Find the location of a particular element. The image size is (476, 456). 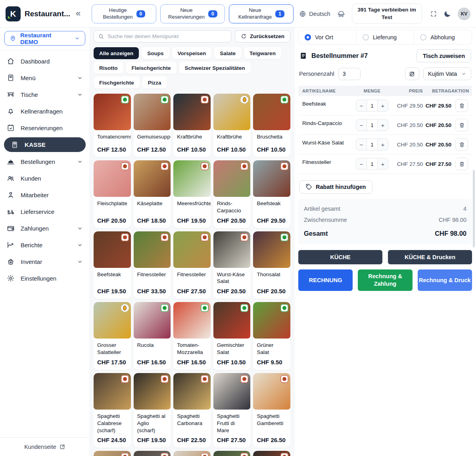

menu-item-card: Spaghetti Frutti di Mare CHF 27.50 is located at coordinates (232, 410).